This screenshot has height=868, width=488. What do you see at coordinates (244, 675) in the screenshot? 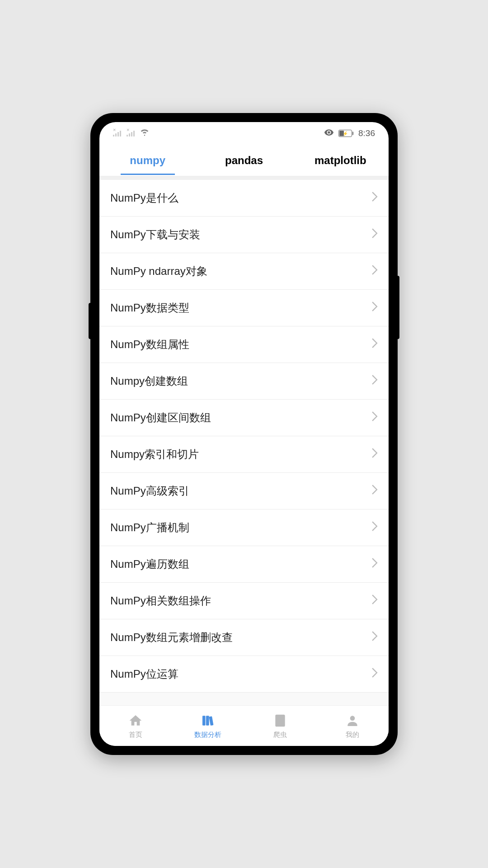
I see `list-item: NumPy位运算` at bounding box center [244, 675].